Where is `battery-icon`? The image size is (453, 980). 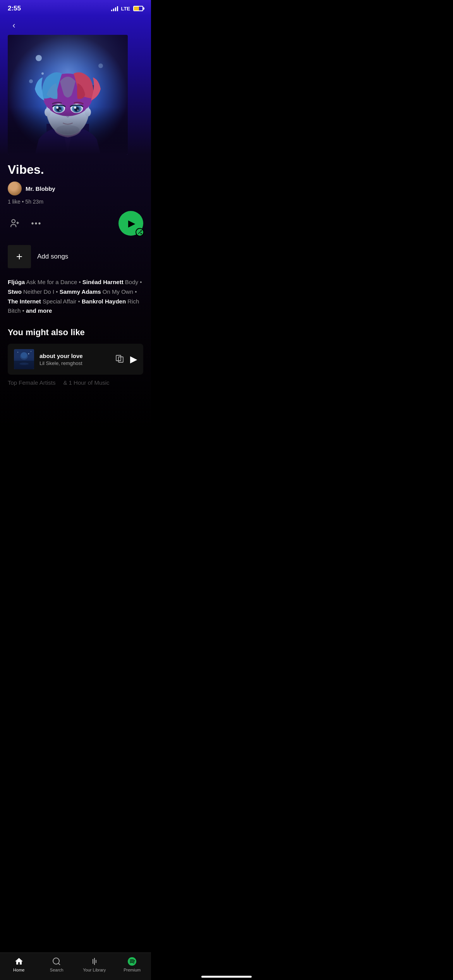
battery-icon is located at coordinates (138, 9).